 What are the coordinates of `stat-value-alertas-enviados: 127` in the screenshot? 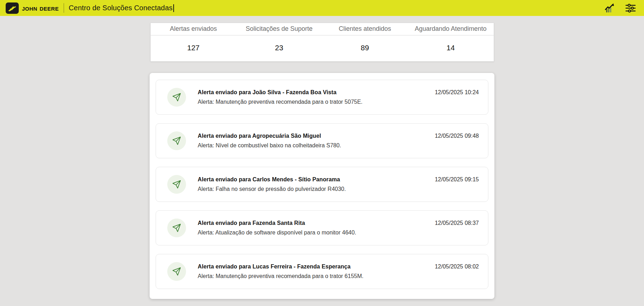 It's located at (194, 48).